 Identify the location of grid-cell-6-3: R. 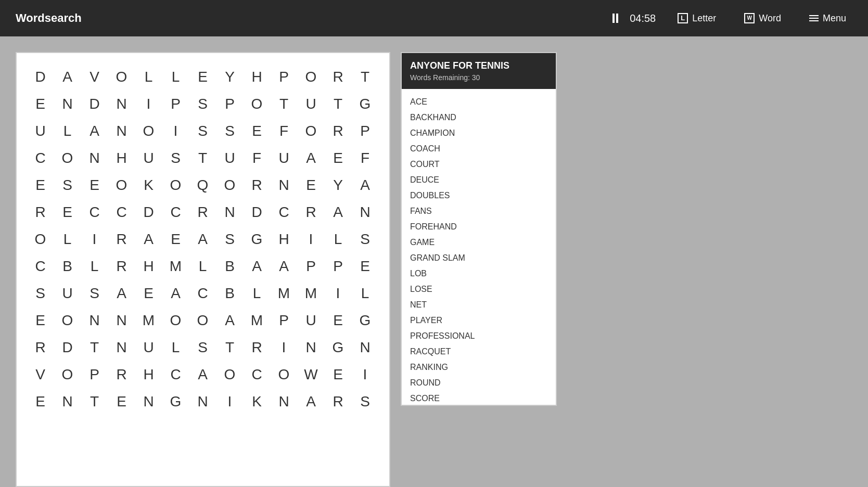
(122, 239).